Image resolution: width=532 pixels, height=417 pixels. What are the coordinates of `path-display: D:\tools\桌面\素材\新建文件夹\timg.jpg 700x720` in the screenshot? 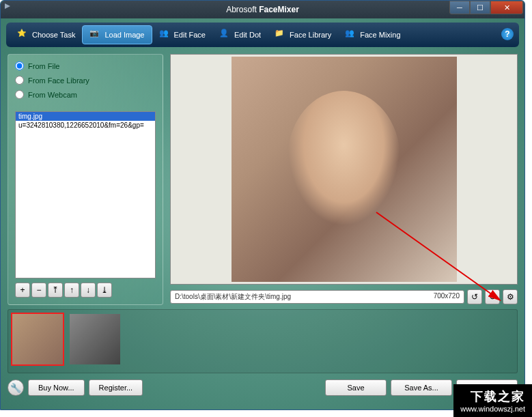 It's located at (317, 297).